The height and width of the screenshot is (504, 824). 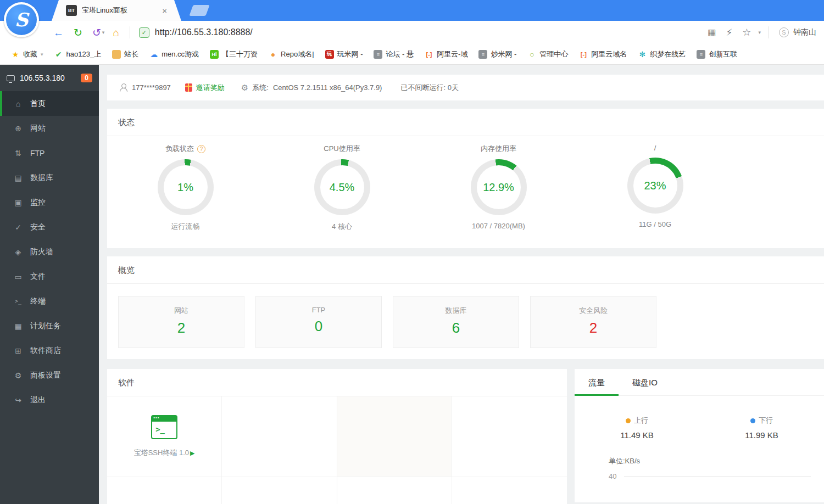 I want to click on card-label: 数据库, so click(x=456, y=311).